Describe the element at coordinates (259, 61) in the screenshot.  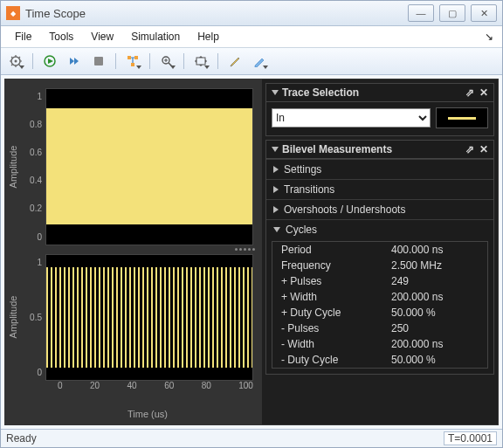
I see `annotate-button` at that location.